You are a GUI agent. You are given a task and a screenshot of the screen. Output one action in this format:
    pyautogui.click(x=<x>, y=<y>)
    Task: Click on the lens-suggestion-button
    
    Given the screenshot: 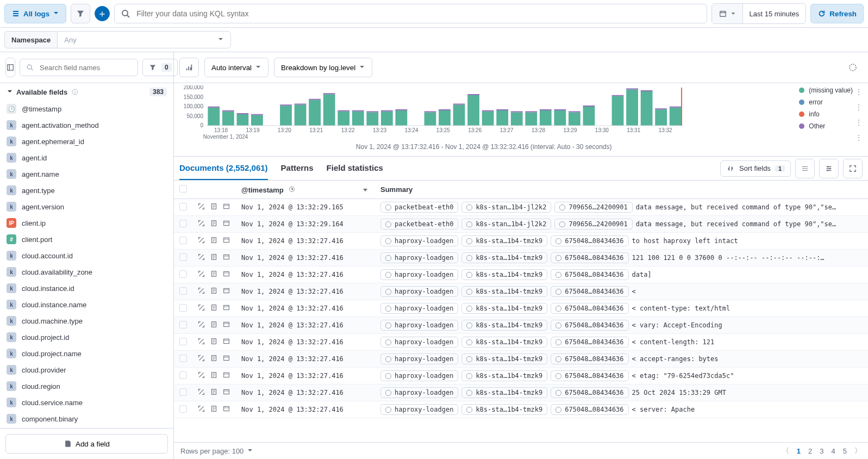 What is the action you would take?
    pyautogui.click(x=853, y=67)
    